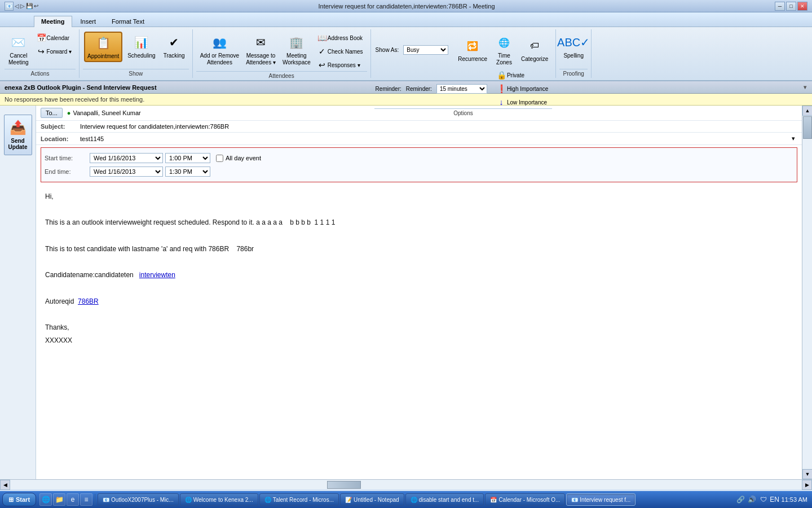 The height and width of the screenshot is (508, 812). What do you see at coordinates (406, 484) in the screenshot?
I see `horizontal-scrollbar: ◀ ▶` at bounding box center [406, 484].